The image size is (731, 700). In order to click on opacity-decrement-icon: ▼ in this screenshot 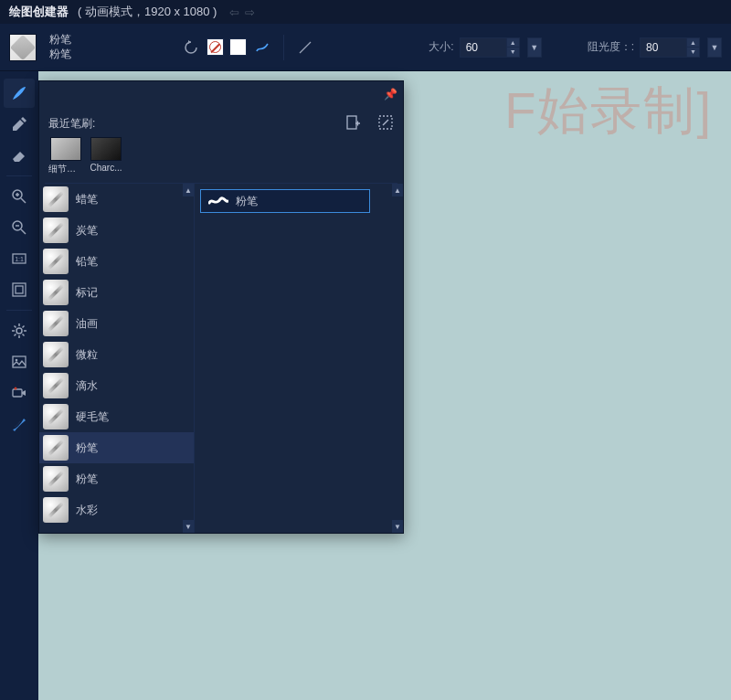, I will do `click(693, 52)`.